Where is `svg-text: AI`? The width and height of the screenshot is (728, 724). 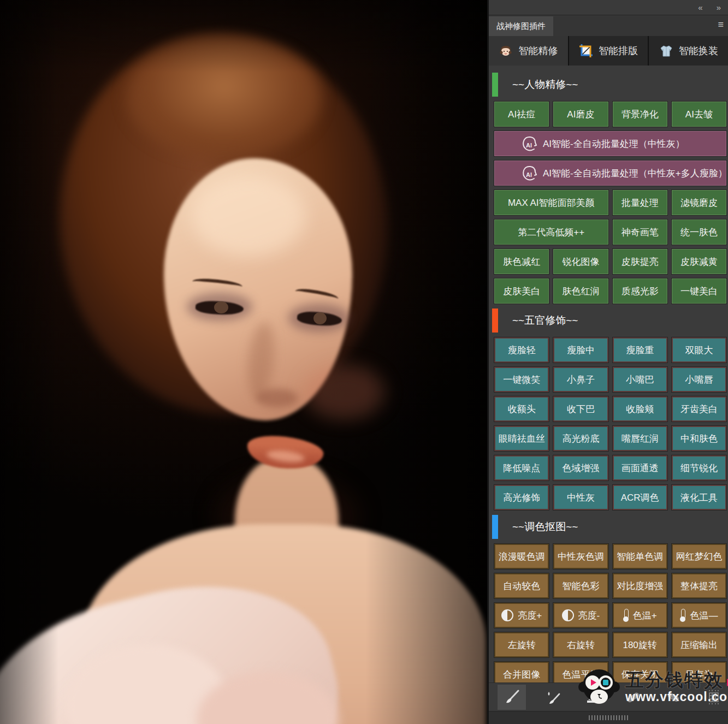
svg-text: AI is located at coordinates (529, 175).